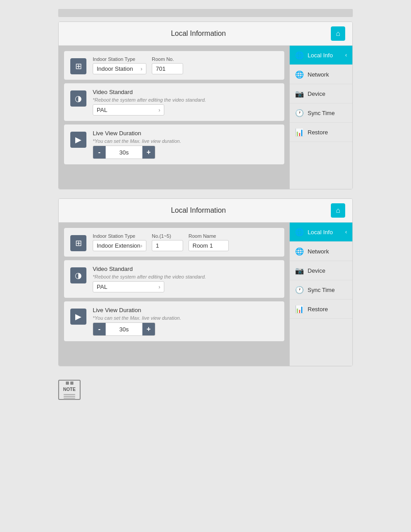 The image size is (411, 532). What do you see at coordinates (346, 55) in the screenshot?
I see `sidebar-active-arrow: ‹` at bounding box center [346, 55].